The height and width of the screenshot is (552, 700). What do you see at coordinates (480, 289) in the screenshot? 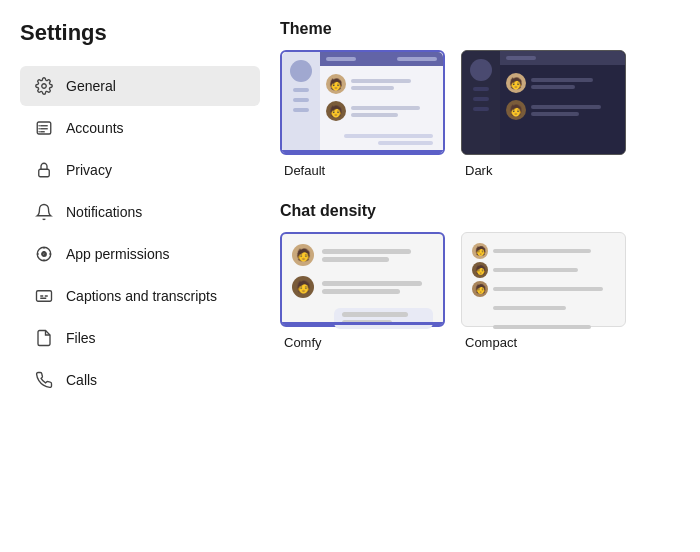
I see `avatar-compact-3: 🧑` at bounding box center [480, 289].